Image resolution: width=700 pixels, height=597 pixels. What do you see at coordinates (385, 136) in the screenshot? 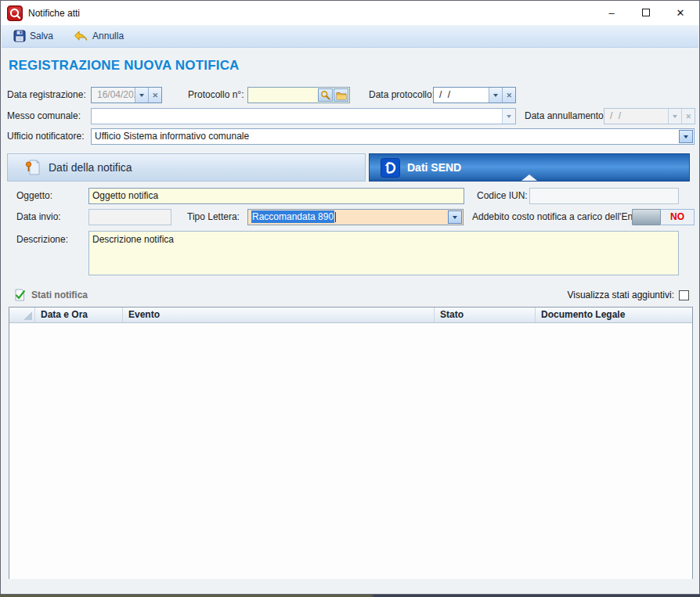
I see `ufficio-notificatore-value: Ufficio Sistema informativo comunale` at bounding box center [385, 136].